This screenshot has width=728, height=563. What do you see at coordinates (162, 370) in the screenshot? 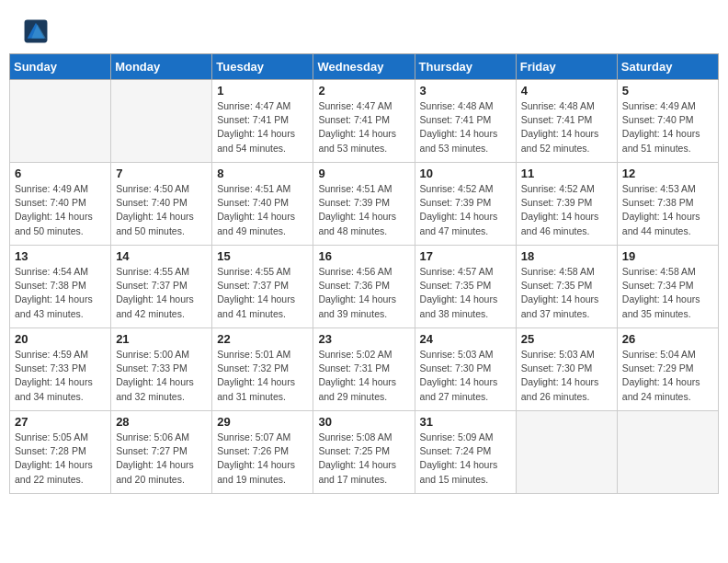
I see `calendar-cell: 21Sunrise: 5:00 AMSunset: 7:33 PMDayligh…` at bounding box center [162, 370].